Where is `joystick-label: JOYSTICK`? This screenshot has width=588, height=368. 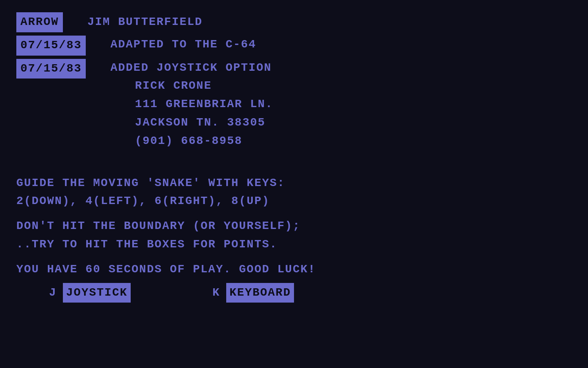 joystick-label: JOYSTICK is located at coordinates (97, 293).